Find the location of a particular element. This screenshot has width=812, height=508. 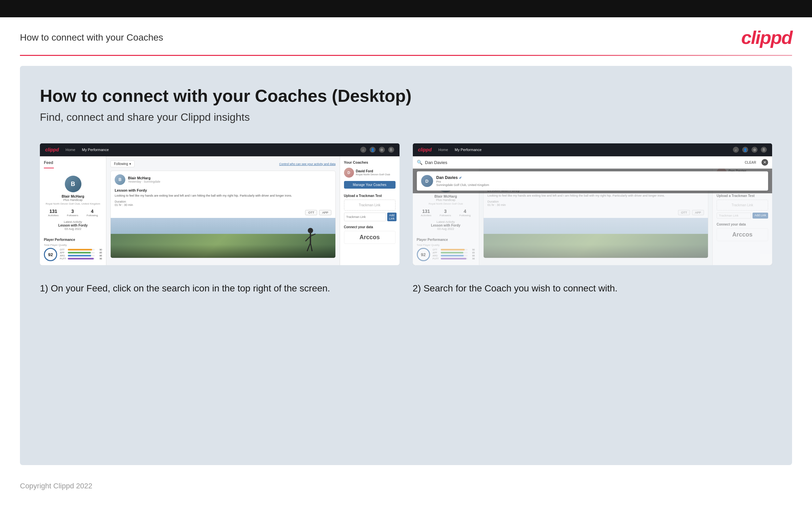

sidebar-1: Feed B Blair McHarg Plus Handicap Royal … is located at coordinates (73, 211).